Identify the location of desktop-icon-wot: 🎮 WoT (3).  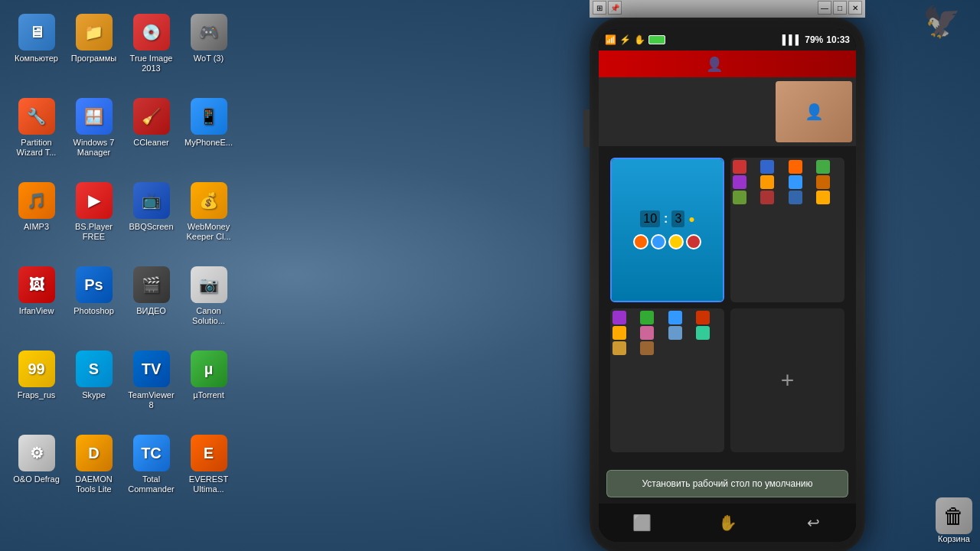
(208, 50).